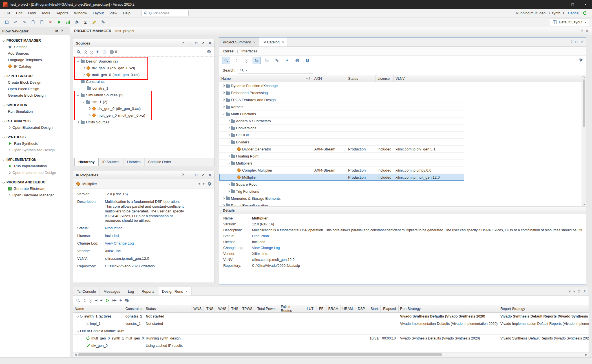 The height and width of the screenshot is (364, 592). Describe the element at coordinates (127, 300) in the screenshot. I see `toggle-percentage-button: %` at that location.